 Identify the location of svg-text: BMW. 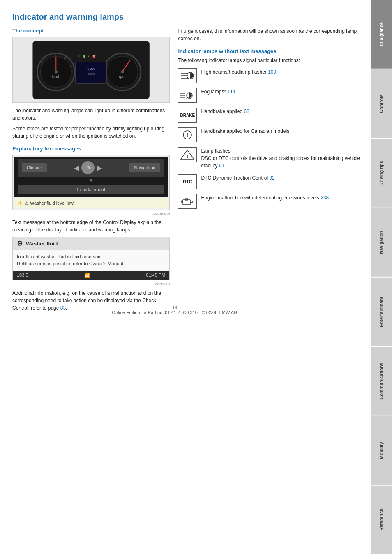
(91, 69).